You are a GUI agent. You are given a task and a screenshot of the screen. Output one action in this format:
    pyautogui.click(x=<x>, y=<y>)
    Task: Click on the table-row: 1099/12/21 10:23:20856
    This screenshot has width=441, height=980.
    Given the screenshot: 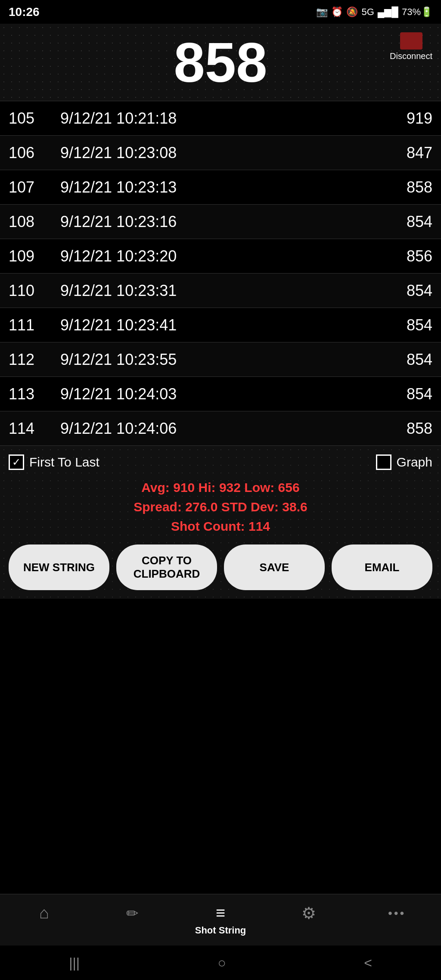 What is the action you would take?
    pyautogui.click(x=220, y=256)
    